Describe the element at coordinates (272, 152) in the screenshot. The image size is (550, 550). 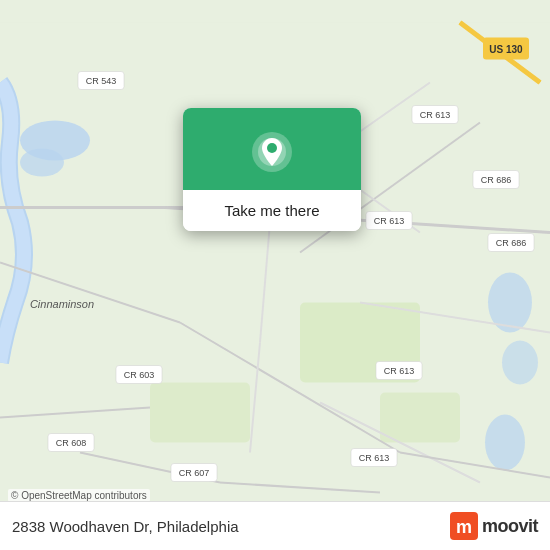
I see `location-pin-icon` at that location.